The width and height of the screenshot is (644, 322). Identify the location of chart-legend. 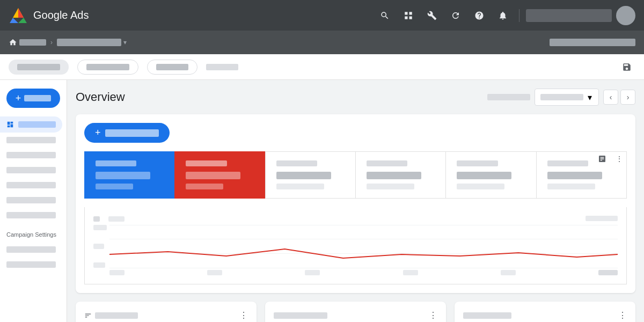
(109, 219).